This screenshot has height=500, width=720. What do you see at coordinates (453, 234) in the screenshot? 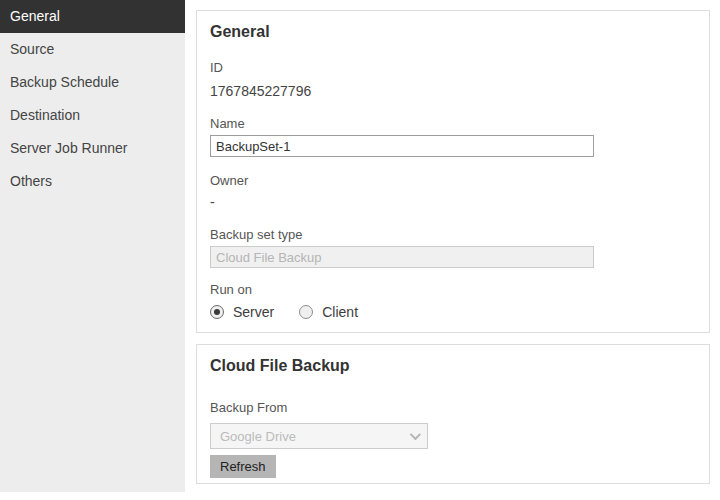
I see `backup-set-type-label: Backup set type` at bounding box center [453, 234].